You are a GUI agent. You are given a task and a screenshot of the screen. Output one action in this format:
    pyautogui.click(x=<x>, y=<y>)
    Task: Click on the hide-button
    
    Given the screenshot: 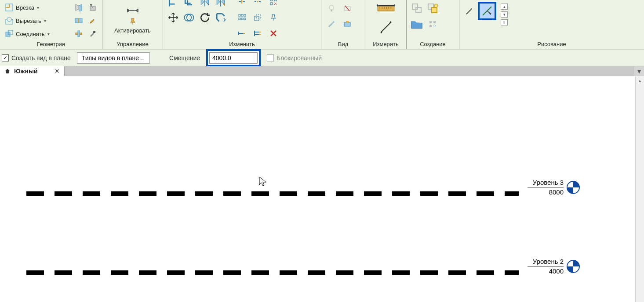 What is the action you would take?
    pyautogui.click(x=347, y=8)
    